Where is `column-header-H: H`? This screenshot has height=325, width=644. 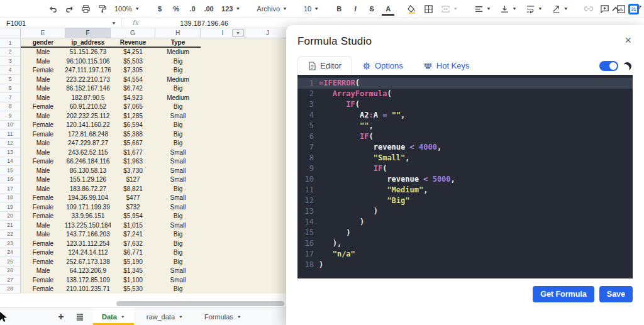
column-header-H: H is located at coordinates (178, 33).